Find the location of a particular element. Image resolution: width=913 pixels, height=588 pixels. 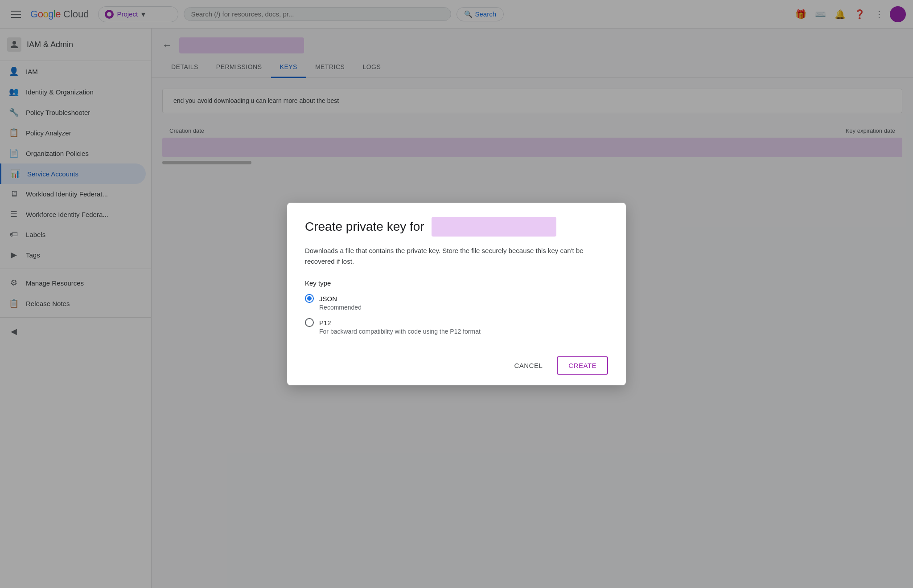

p12-option: P12 For backward compatibility with code… is located at coordinates (456, 327).